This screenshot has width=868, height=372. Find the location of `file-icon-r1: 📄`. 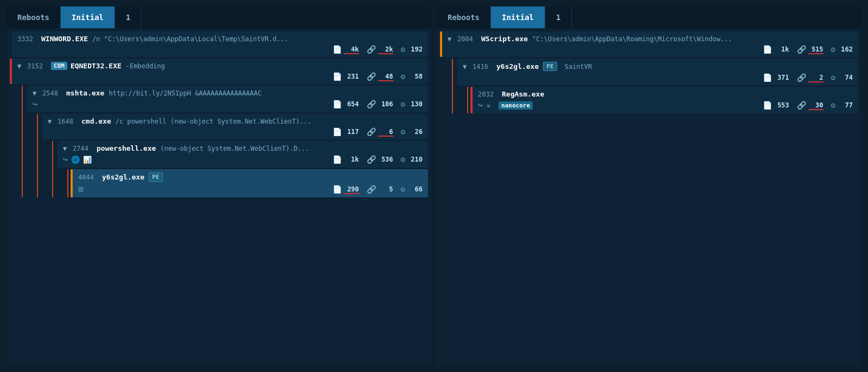

file-icon-r1: 📄 is located at coordinates (767, 49).